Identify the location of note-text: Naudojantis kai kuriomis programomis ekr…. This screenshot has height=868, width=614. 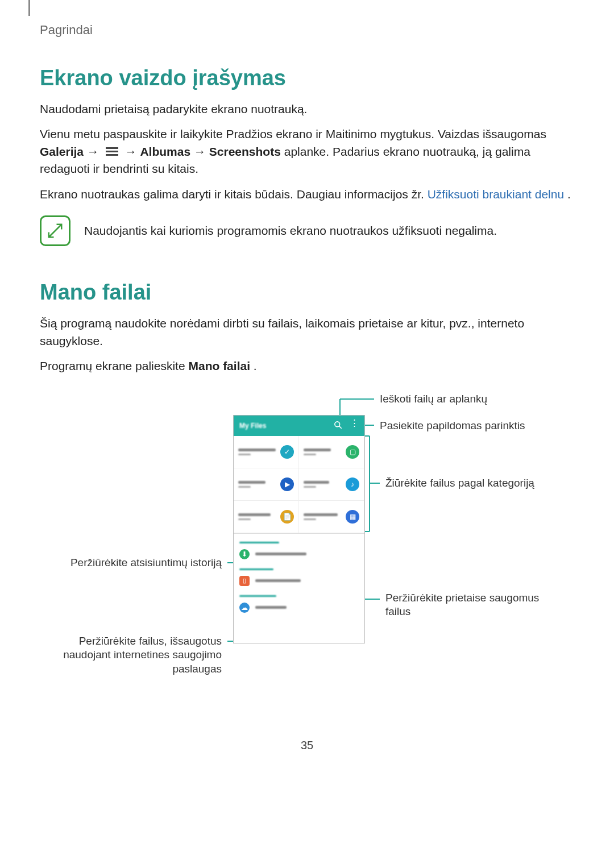
(291, 231).